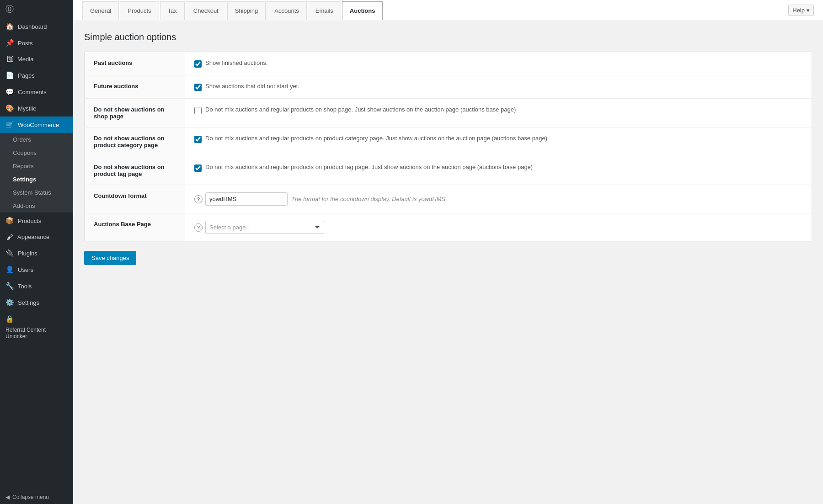 The image size is (823, 504). Describe the element at coordinates (32, 92) in the screenshot. I see `sidebar-item-label: Comments` at that location.